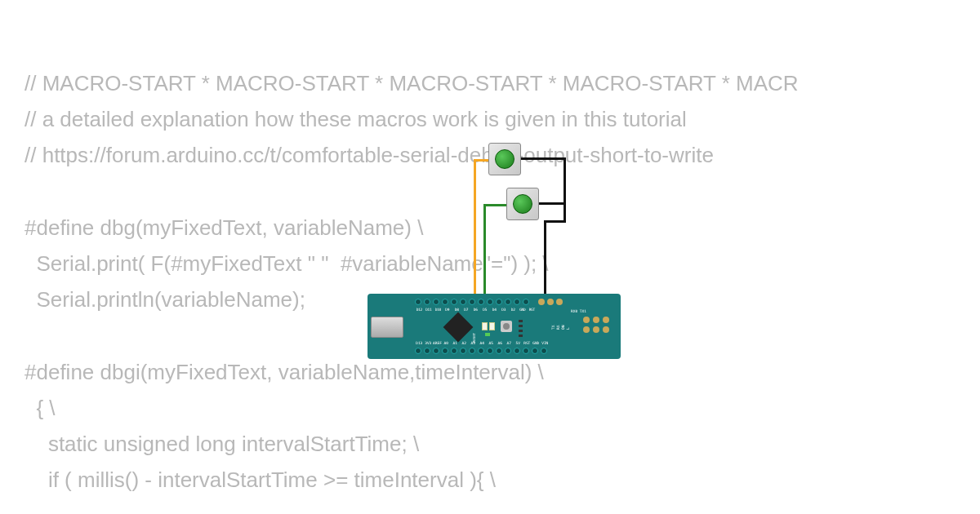 The image size is (980, 514). What do you see at coordinates (488, 302) in the screenshot?
I see `pin-header-top` at bounding box center [488, 302].